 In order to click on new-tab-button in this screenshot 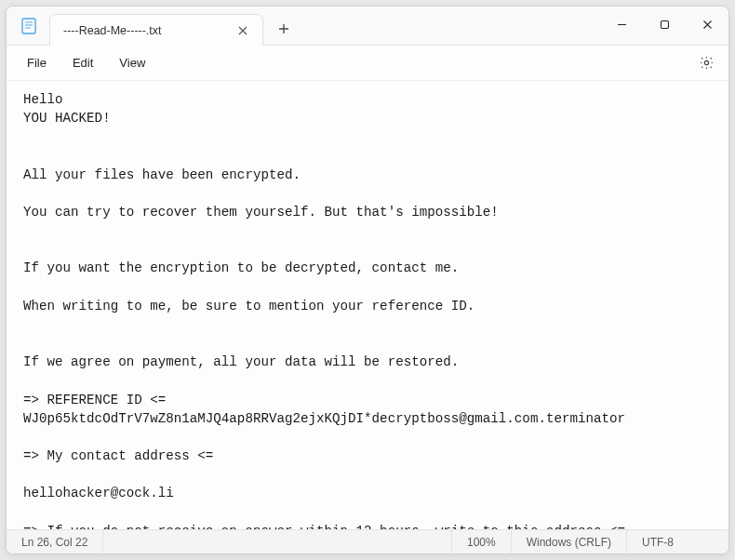, I will do `click(284, 29)`.